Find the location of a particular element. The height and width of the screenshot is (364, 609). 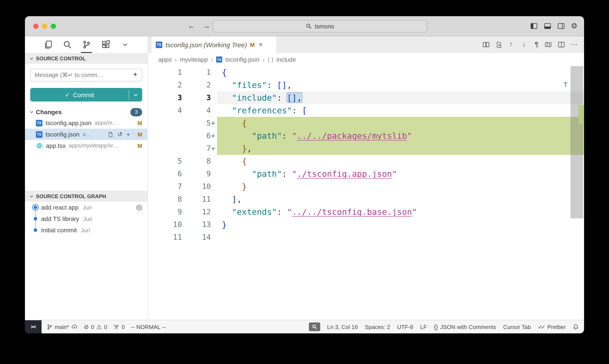

code-line: 44 "references": [ is located at coordinates (366, 110).